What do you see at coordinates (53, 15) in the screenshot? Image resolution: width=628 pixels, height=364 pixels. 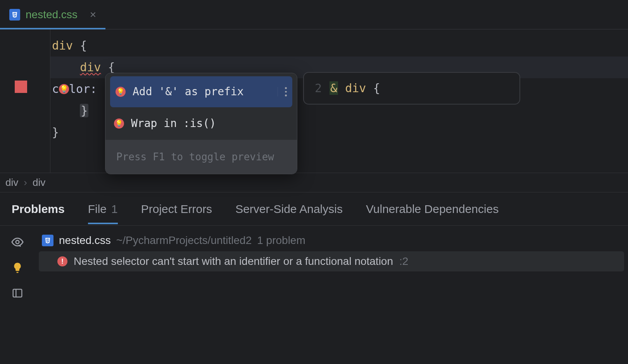 I see `tab-nested-css: nested.css ×` at bounding box center [53, 15].